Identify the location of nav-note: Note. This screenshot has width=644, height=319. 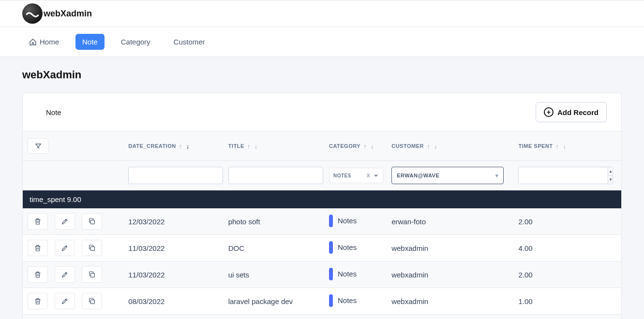
(90, 42).